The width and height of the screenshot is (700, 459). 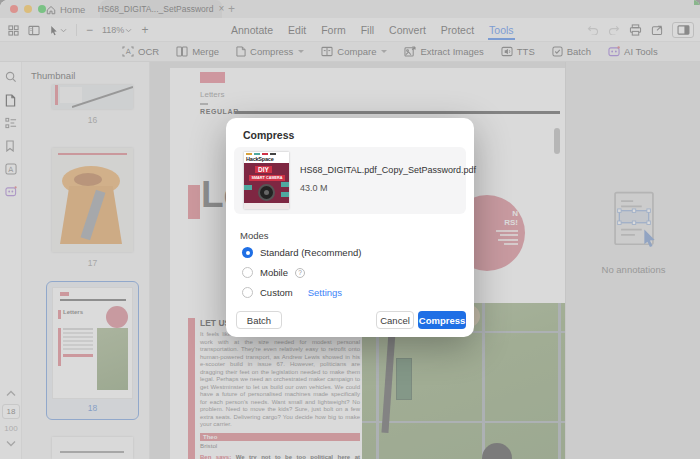 What do you see at coordinates (395, 320) in the screenshot?
I see `cancel-button: Cancel` at bounding box center [395, 320].